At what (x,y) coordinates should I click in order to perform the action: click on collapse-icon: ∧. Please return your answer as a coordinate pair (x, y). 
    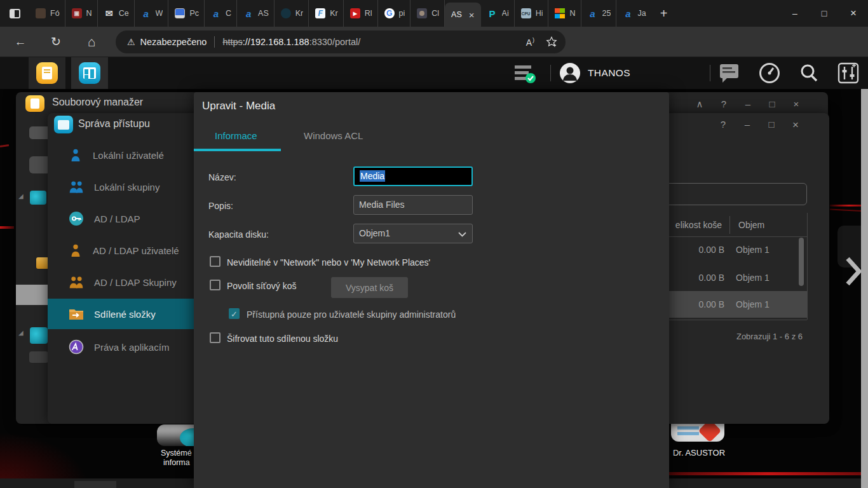
    Looking at the image, I should click on (700, 104).